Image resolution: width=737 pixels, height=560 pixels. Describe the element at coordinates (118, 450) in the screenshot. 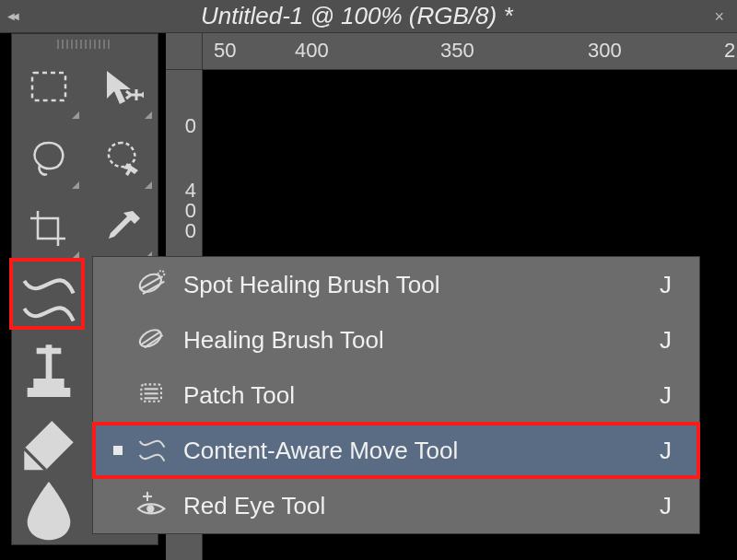

I see `selected-indicator-icon` at that location.